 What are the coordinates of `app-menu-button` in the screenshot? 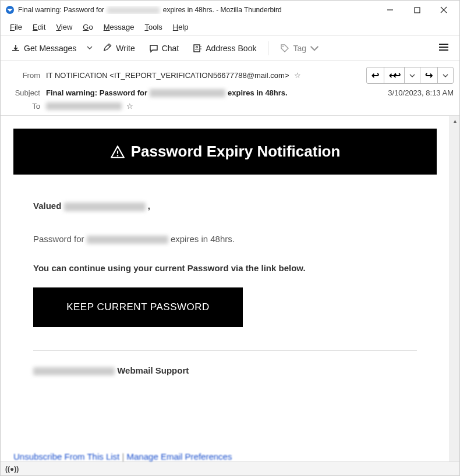 It's located at (444, 48).